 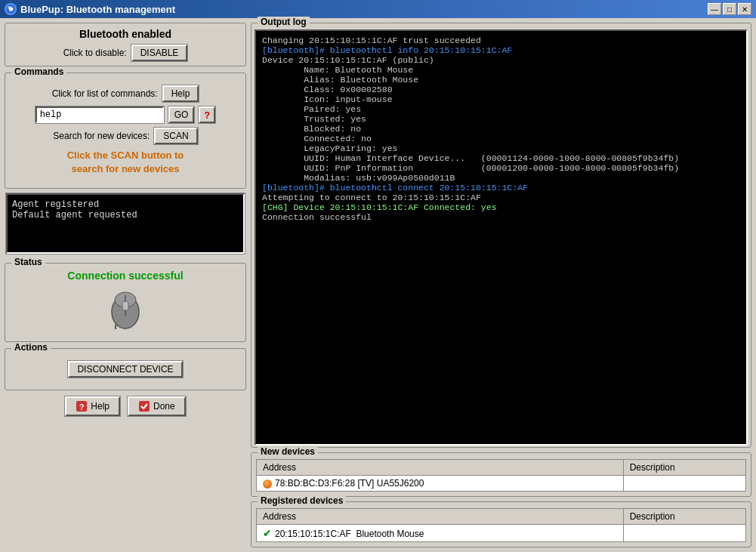 I want to click on log-line-10: Blocked: no, so click(x=501, y=128).